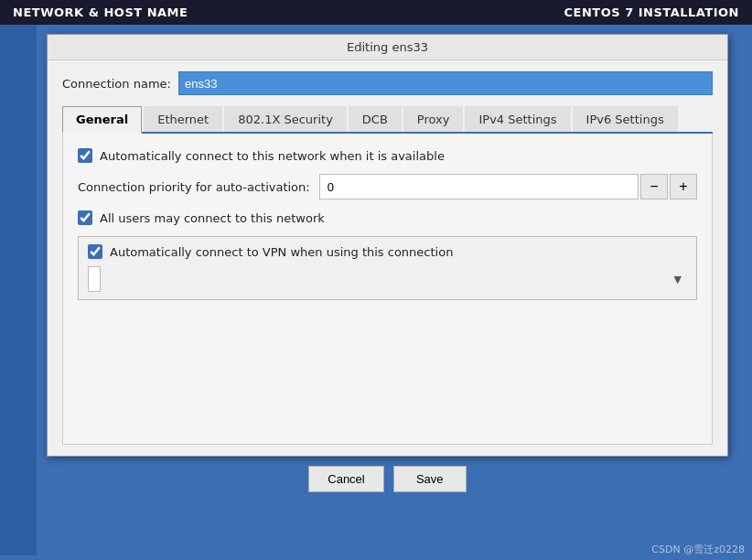 This screenshot has height=560, width=752. I want to click on vpn-dropdown-row: ▼, so click(388, 279).